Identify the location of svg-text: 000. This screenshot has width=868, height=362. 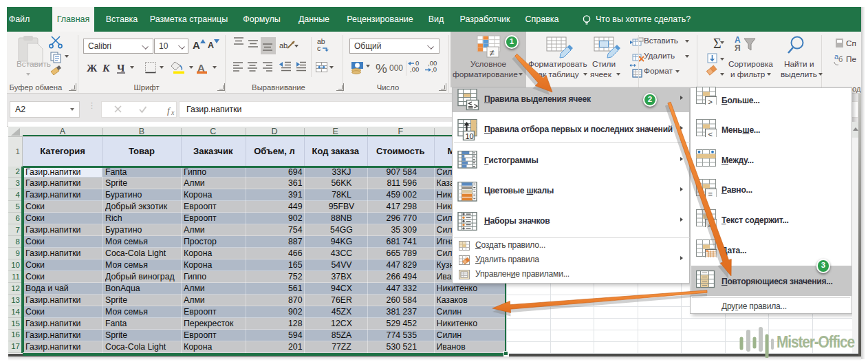
(396, 68).